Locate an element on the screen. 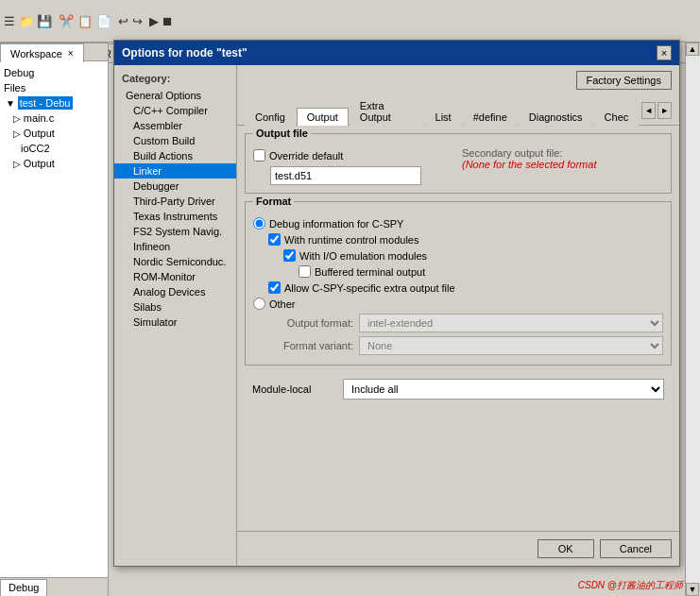 The width and height of the screenshot is (700, 596). debug-label: Debug is located at coordinates (54, 73).